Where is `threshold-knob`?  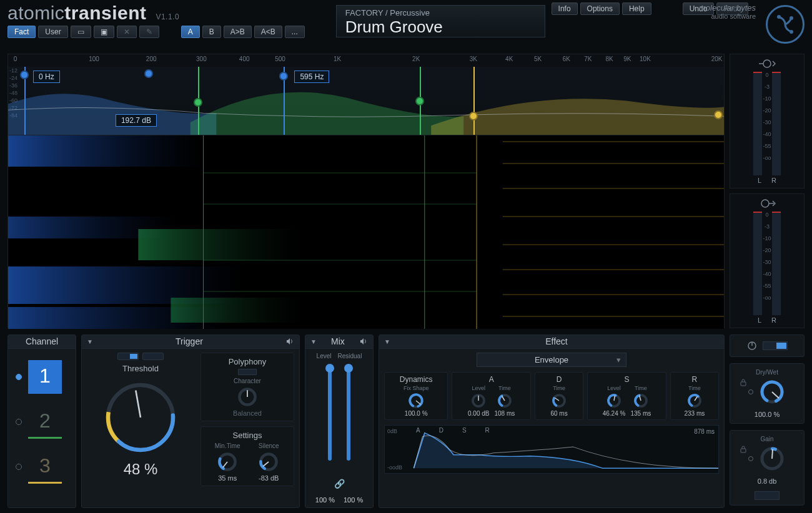 threshold-knob is located at coordinates (141, 418).